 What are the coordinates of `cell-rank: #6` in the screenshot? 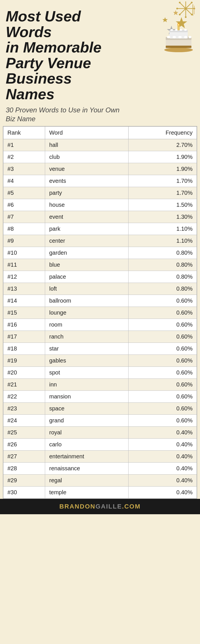 It's located at (24, 205).